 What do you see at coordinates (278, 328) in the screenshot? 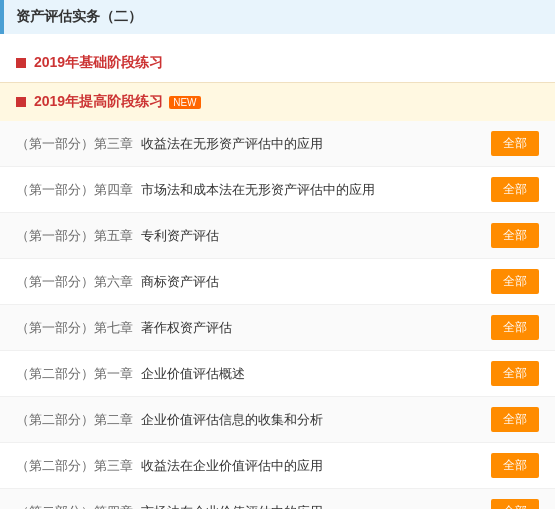
I see `list-item: （第一部分）第七章 著作权资产评估全部` at bounding box center [278, 328].